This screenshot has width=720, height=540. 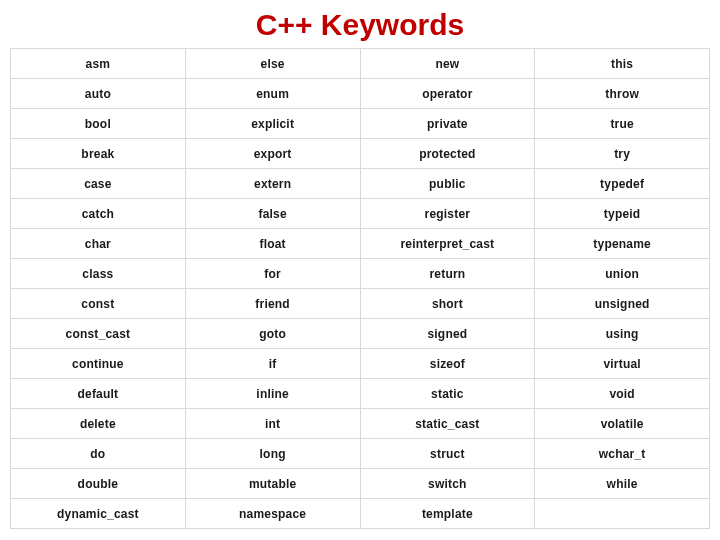 I want to click on keyword-cell: wchar_t, so click(x=622, y=454).